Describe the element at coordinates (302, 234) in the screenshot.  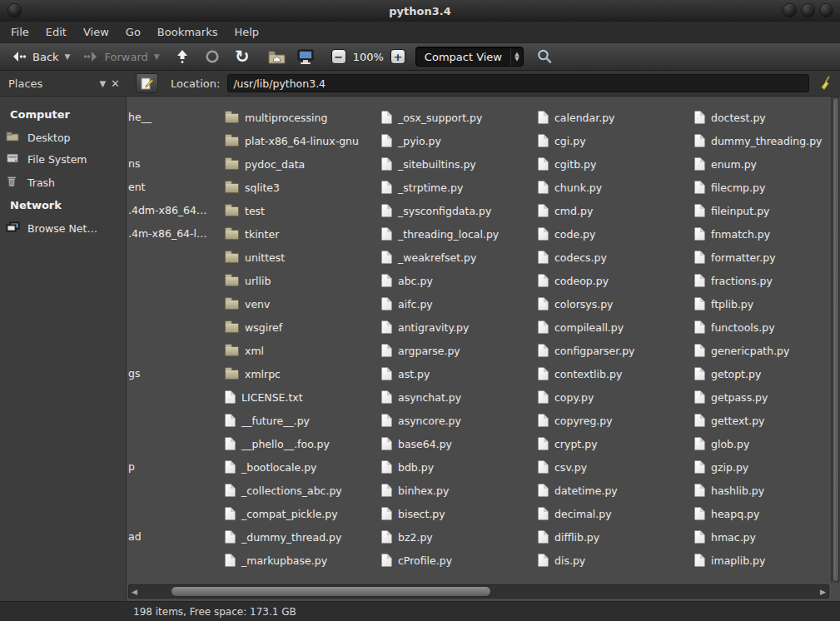
I see `folder-item: tkinter` at that location.